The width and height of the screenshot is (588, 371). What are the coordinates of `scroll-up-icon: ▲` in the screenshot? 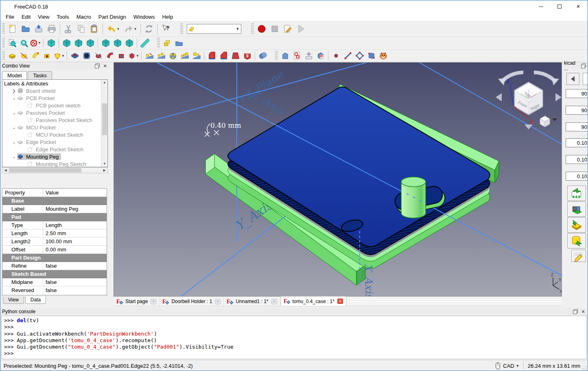 It's located at (105, 83).